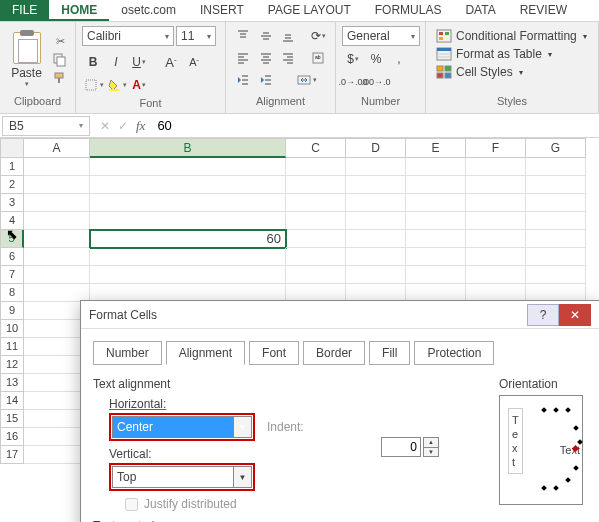 The width and height of the screenshot is (599, 522). What do you see at coordinates (541, 450) in the screenshot?
I see `orientation-selector: Text Text` at bounding box center [541, 450].